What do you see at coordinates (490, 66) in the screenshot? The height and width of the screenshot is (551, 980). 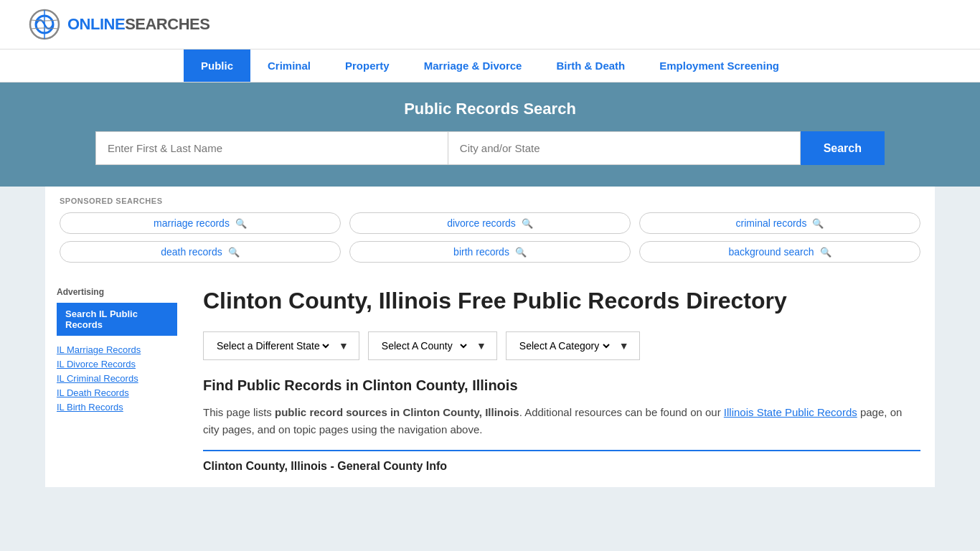 I see `main-nav: Public Criminal Property Marriage & Divo…` at bounding box center [490, 66].